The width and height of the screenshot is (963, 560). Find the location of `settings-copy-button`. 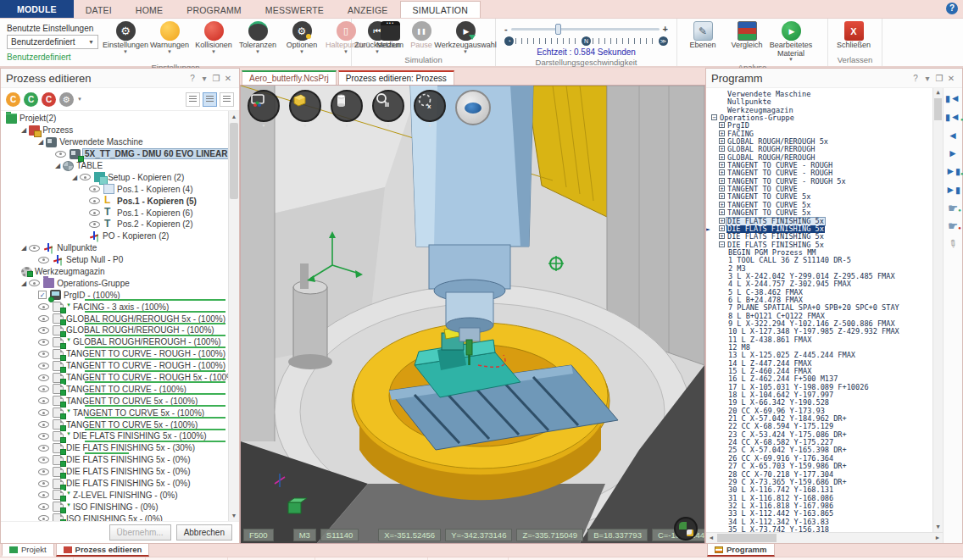

settings-copy-button is located at coordinates (66, 100).